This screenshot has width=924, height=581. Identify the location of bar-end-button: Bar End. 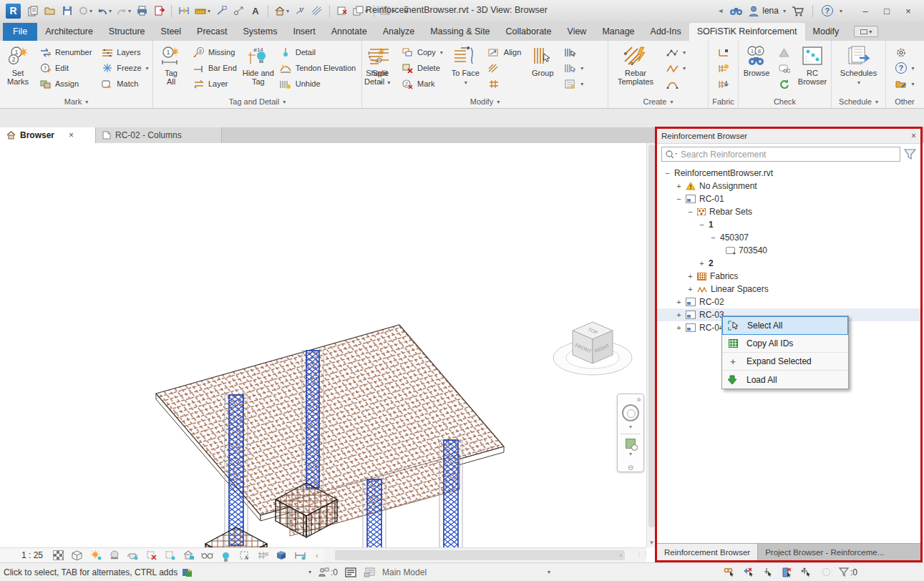
(215, 68).